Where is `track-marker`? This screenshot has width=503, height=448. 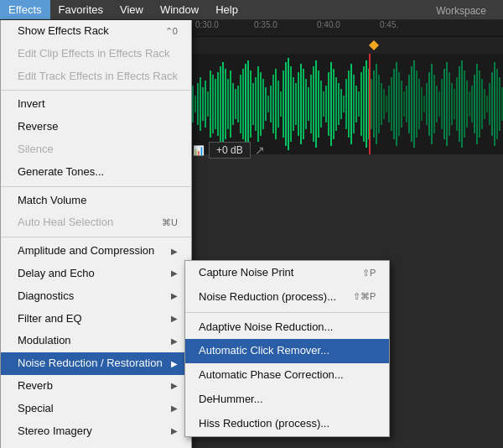
track-marker is located at coordinates (374, 45).